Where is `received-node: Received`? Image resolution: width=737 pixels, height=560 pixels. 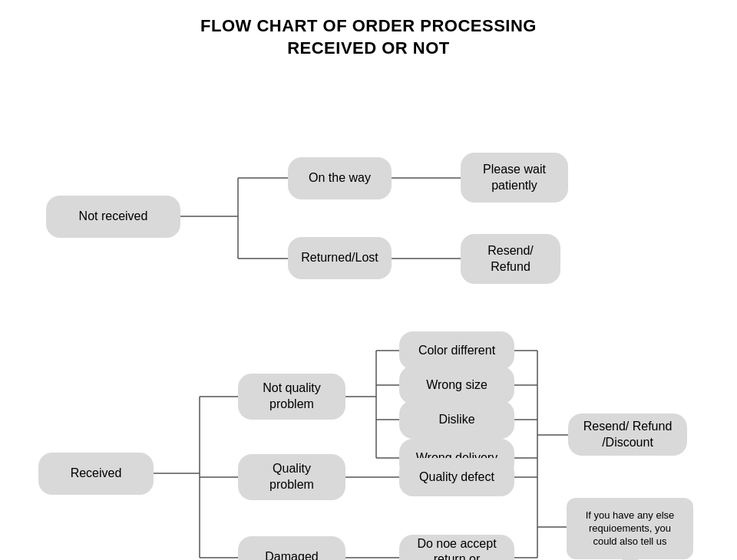
received-node: Received is located at coordinates (96, 474).